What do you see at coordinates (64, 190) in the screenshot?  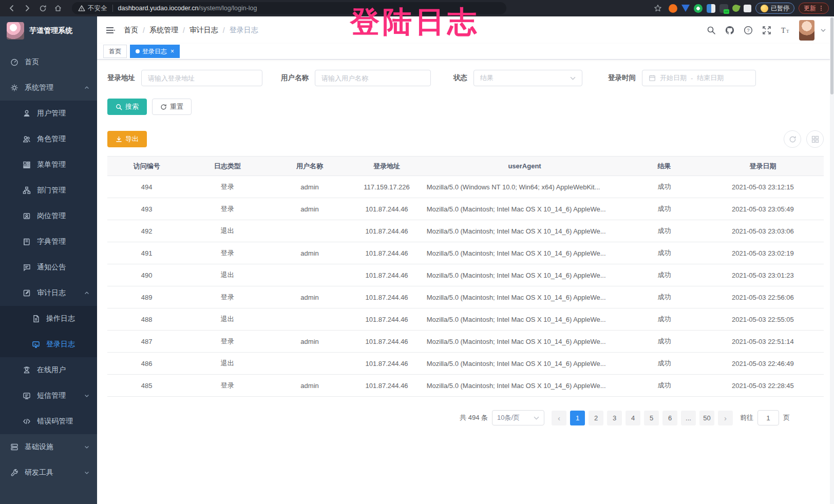 I see `sidebar-item-label: 部门管理` at bounding box center [64, 190].